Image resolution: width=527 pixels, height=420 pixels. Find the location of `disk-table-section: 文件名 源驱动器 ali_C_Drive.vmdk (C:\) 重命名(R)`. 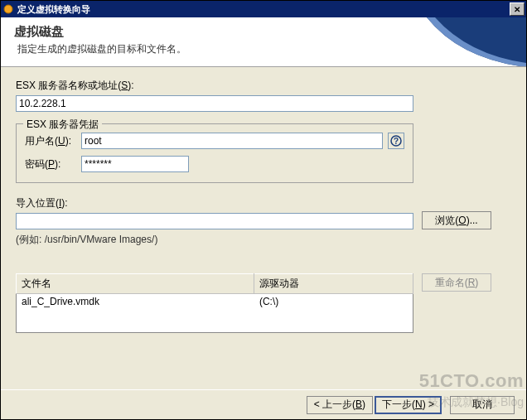

disk-table-section: 文件名 源驱动器 ali_C_Drive.vmdk (C:\) 重命名(R) is located at coordinates (264, 303).